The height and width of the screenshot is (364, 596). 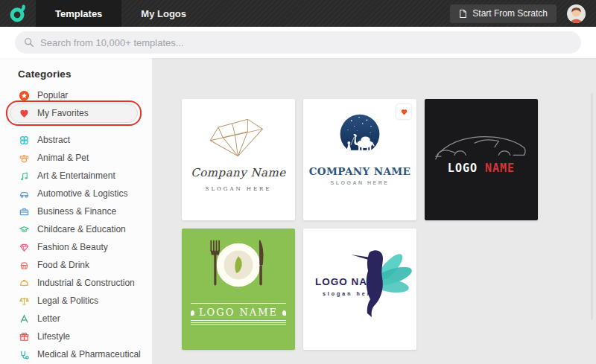 I want to click on tab-templates-label: Templates, so click(x=79, y=13).